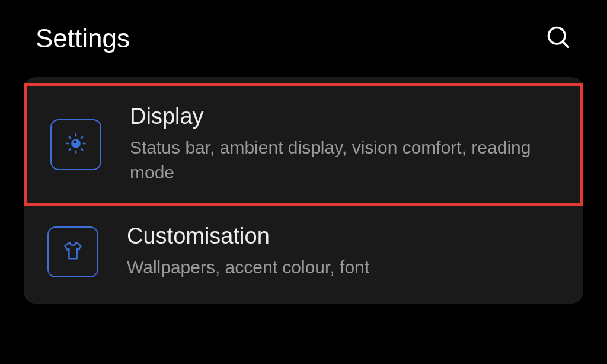 This screenshot has width=607, height=364. What do you see at coordinates (343, 236) in the screenshot?
I see `item-title: Customisation` at bounding box center [343, 236].